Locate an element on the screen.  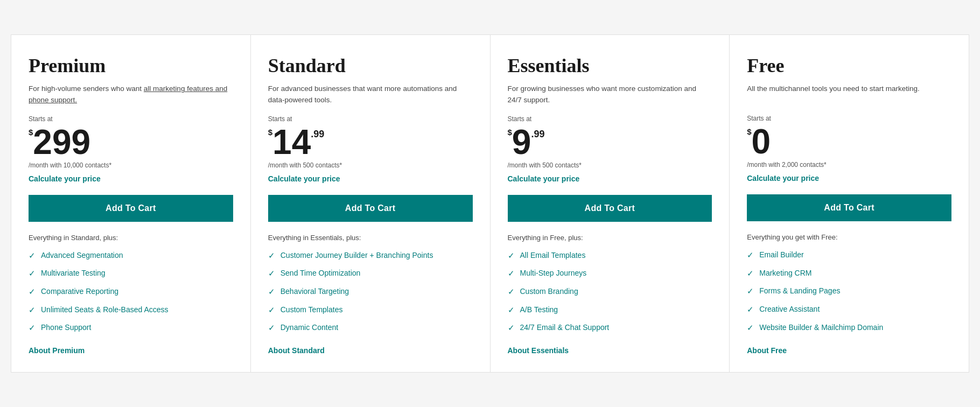
plan-description-standard: For advanced businesses that want more a… is located at coordinates (370, 95).